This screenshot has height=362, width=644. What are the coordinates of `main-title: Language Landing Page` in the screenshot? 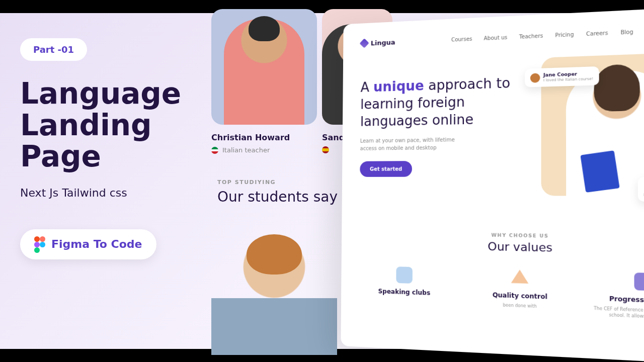 It's located at (111, 125).